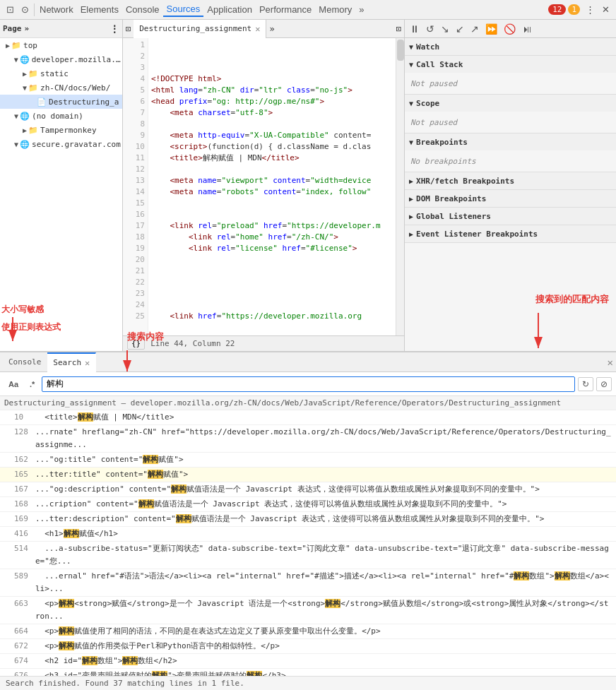 This screenshot has width=616, height=690. I want to click on bottom-panel-close: ✕, so click(610, 362).